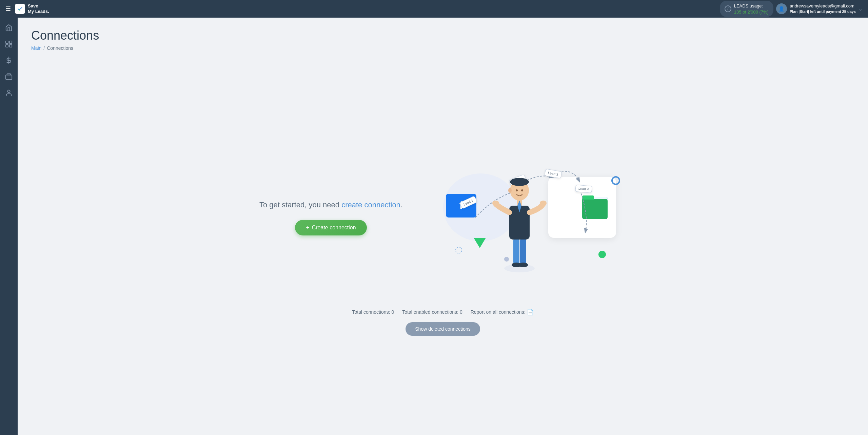 The width and height of the screenshot is (868, 435). What do you see at coordinates (331, 205) in the screenshot?
I see `cta-text: To get started, you need create connecti…` at bounding box center [331, 205].